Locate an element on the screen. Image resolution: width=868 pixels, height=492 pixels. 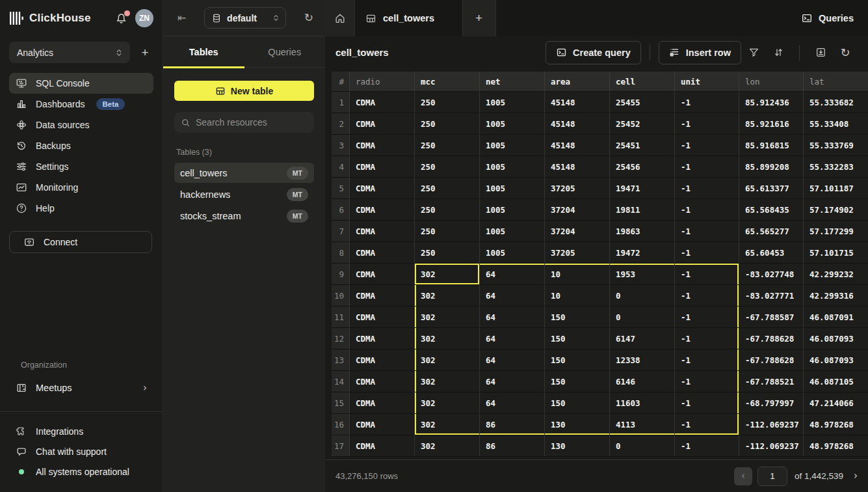
cell-net-row2: 1005 is located at coordinates (512, 124).